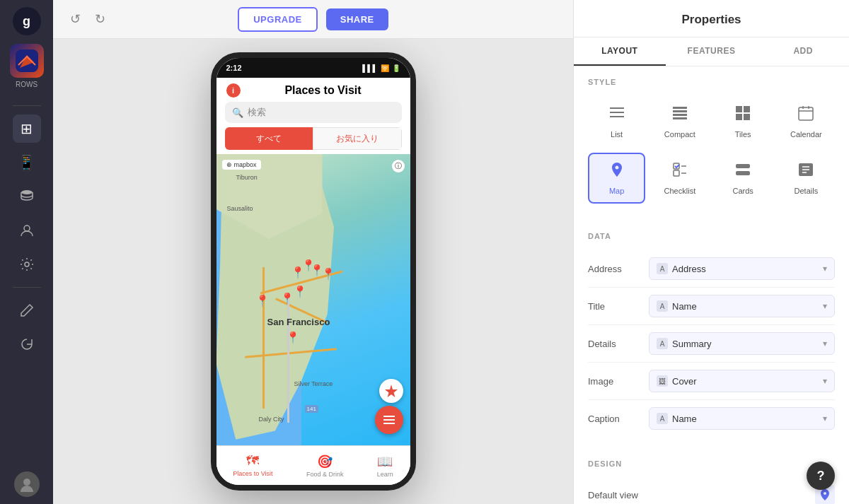  Describe the element at coordinates (712, 418) in the screenshot. I see `caption-row: Caption A Name ▾` at that location.